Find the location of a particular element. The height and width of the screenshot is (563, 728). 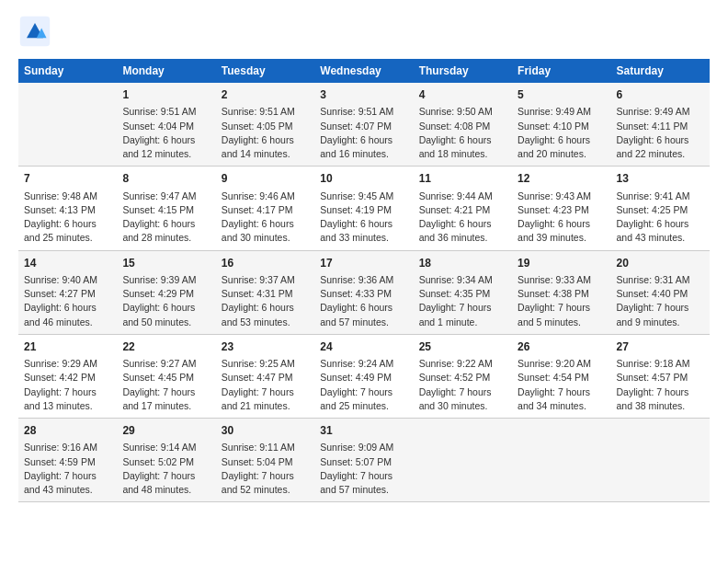

day-number: 17 is located at coordinates (364, 263).